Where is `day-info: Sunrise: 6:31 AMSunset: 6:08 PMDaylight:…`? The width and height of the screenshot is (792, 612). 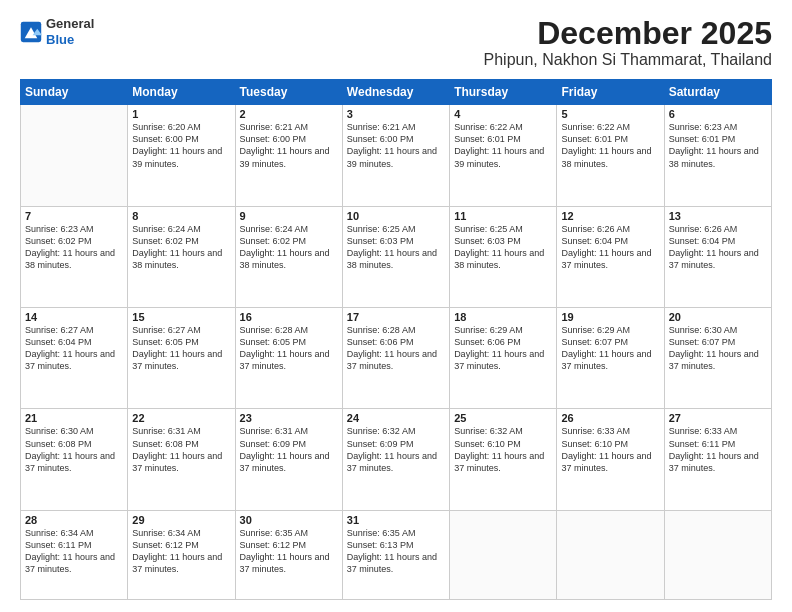
day-info: Sunrise: 6:31 AMSunset: 6:08 PMDaylight:… is located at coordinates (181, 450).